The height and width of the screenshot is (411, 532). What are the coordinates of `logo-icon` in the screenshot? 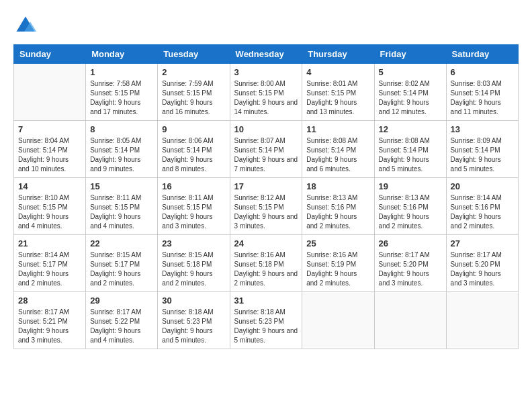 It's located at (26, 26).